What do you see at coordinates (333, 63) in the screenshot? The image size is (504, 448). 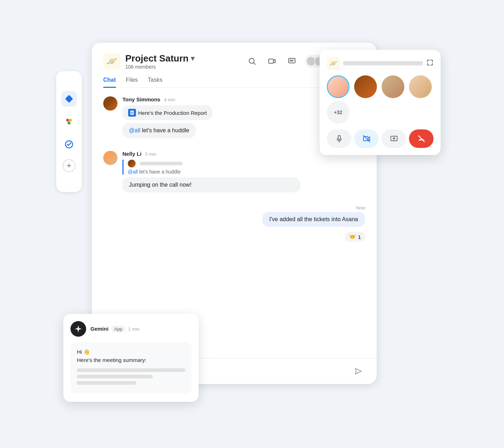 I see `call-channel-icon: 🪐` at bounding box center [333, 63].